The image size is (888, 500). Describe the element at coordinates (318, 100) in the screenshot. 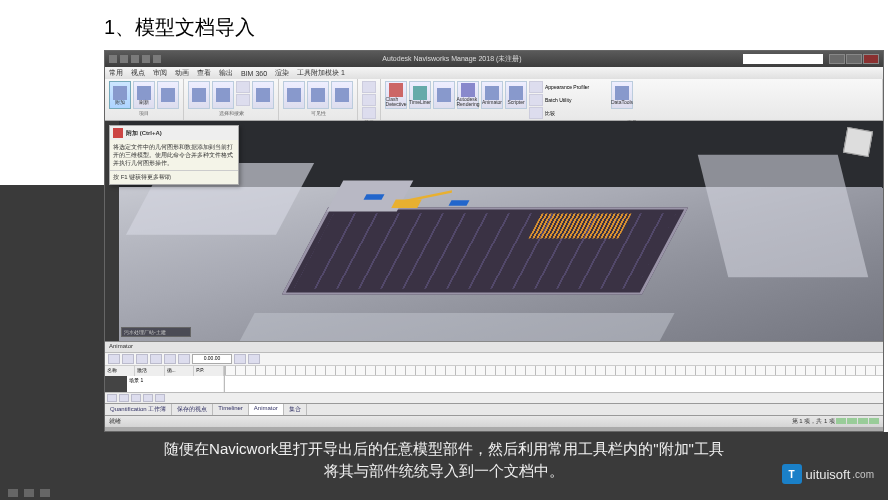

I see `ribbon-group-visibility: 可见性` at that location.